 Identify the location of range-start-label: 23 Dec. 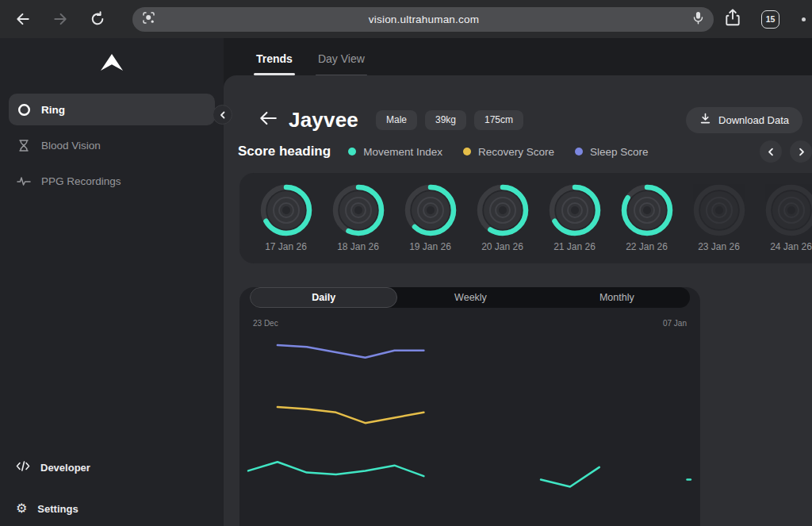
(266, 324).